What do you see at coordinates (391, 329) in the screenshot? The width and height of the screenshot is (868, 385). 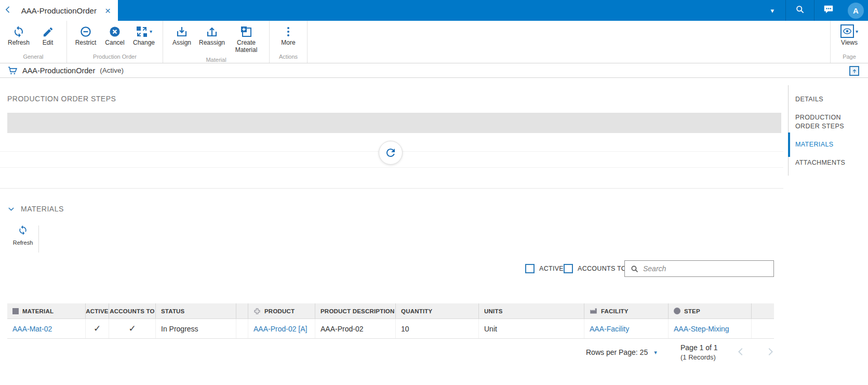 I see `table-row: AAA-Mat-02 ✓ ✓ In Progress AAA-Prod-02 […` at bounding box center [391, 329].